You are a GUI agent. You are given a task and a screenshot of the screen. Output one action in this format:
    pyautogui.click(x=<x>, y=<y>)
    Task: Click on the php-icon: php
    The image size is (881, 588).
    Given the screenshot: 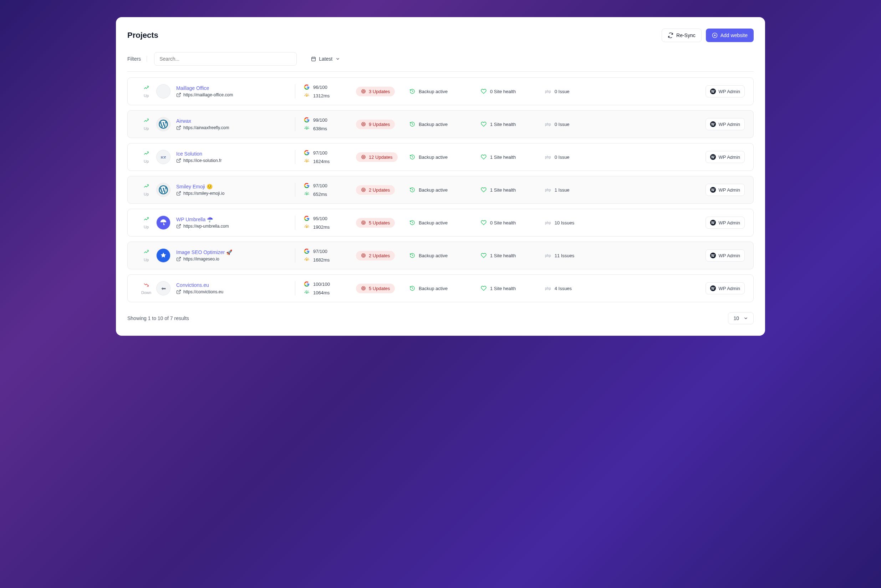 What is the action you would take?
    pyautogui.click(x=548, y=92)
    